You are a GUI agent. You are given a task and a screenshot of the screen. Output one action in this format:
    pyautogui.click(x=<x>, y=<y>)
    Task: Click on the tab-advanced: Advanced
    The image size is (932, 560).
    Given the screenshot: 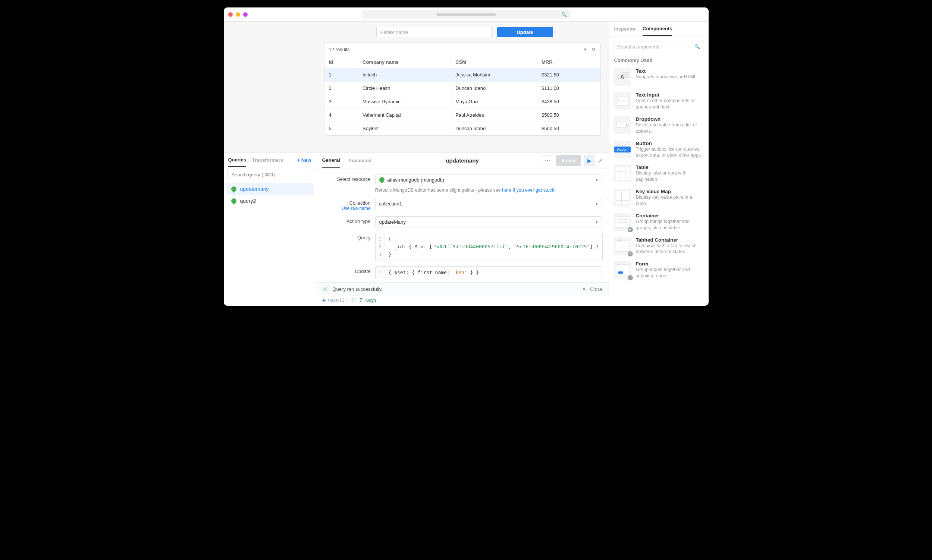 What is the action you would take?
    pyautogui.click(x=360, y=161)
    